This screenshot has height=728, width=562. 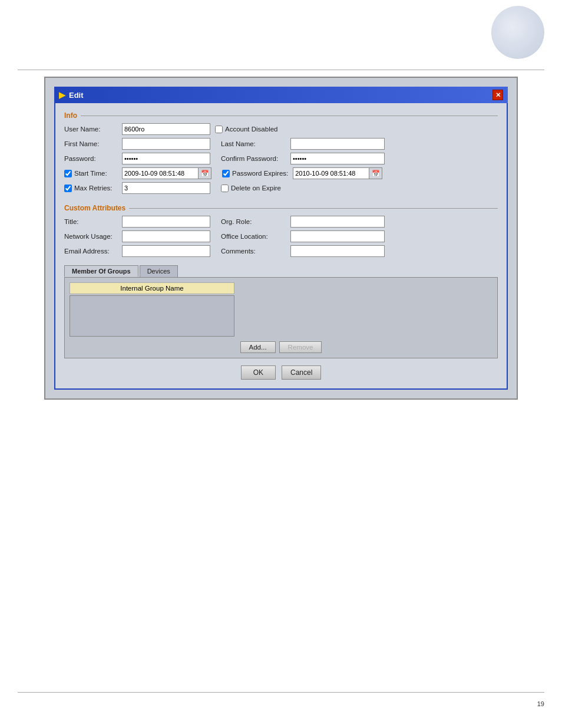 What do you see at coordinates (281, 70) in the screenshot?
I see `top-rule` at bounding box center [281, 70].